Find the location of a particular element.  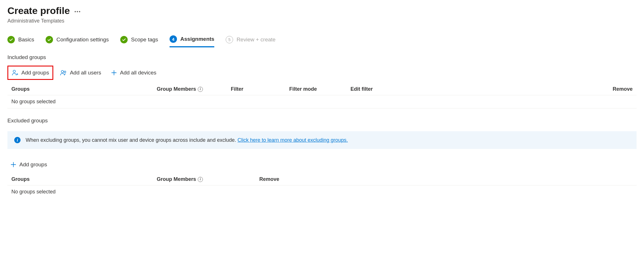

person-add-icon is located at coordinates (15, 73).